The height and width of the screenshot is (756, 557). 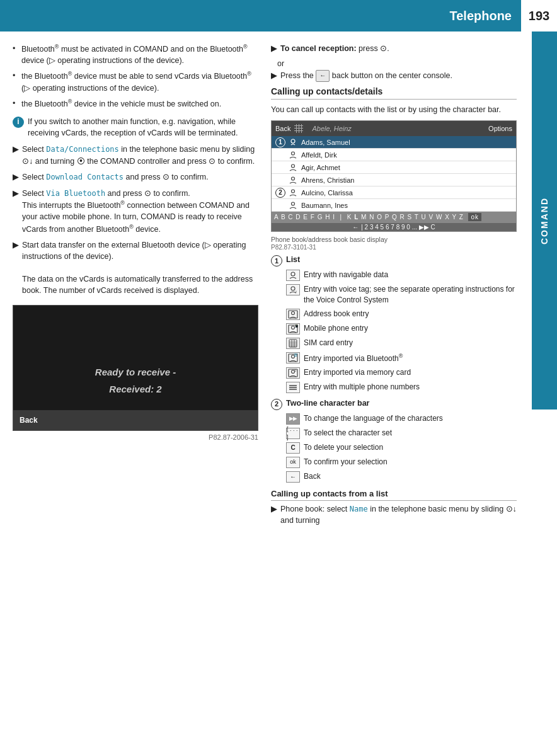 What do you see at coordinates (328, 343) in the screenshot?
I see `sim-entry-text: SIM card entry` at bounding box center [328, 343].